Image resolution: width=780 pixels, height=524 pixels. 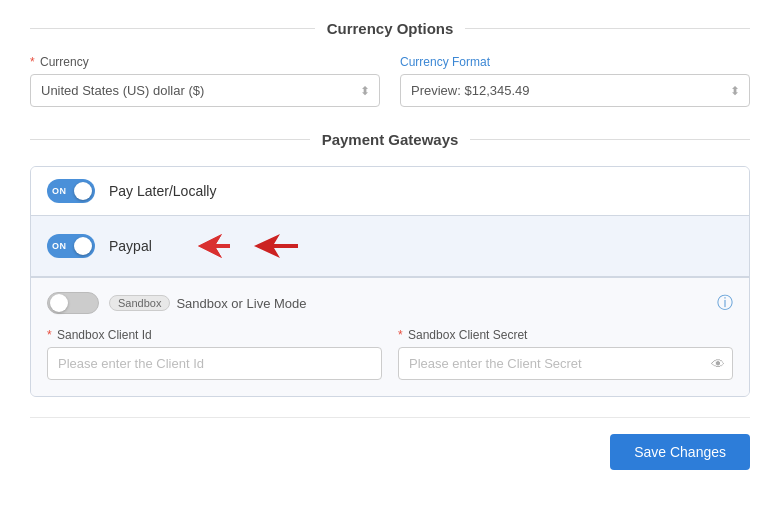 I want to click on client-secret-required-marker: *, so click(x=400, y=335).